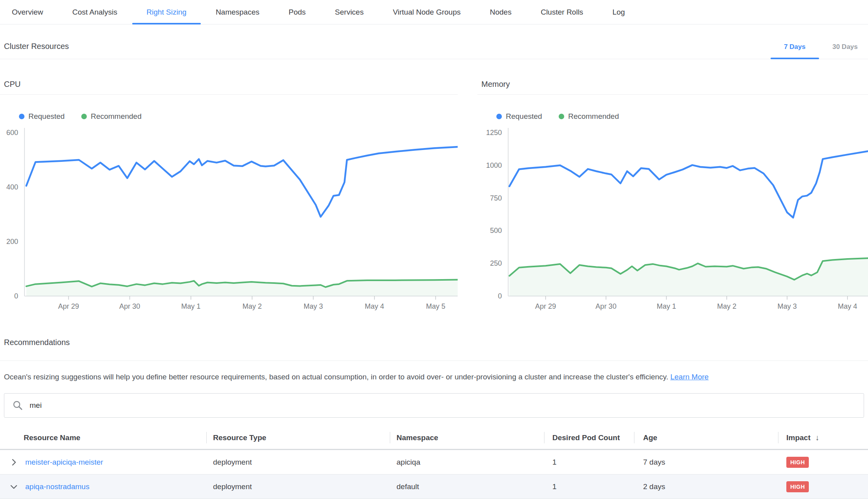  I want to click on range-tab-7-days: 7 Days, so click(795, 51).